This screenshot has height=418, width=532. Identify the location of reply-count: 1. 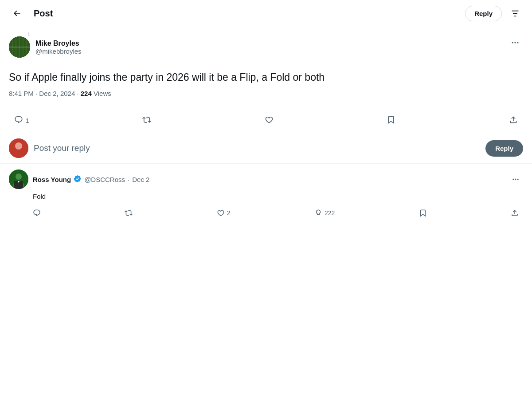
(27, 121).